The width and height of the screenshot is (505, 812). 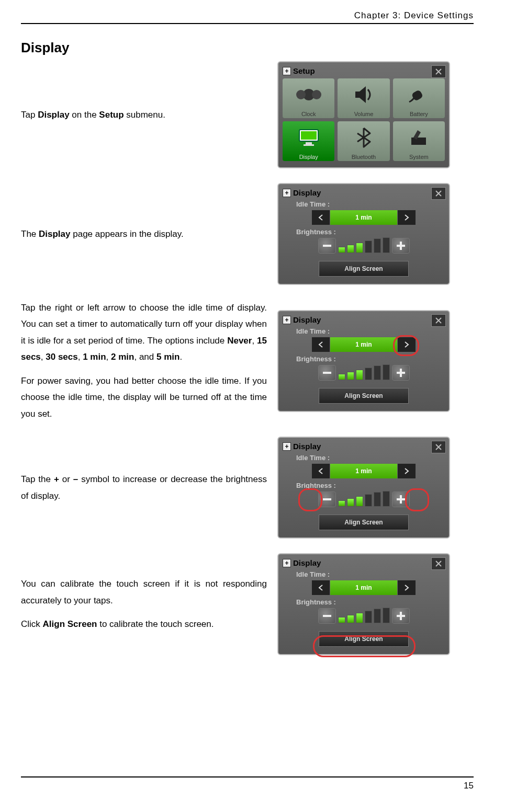 What do you see at coordinates (309, 95) in the screenshot?
I see `clock-icon` at bounding box center [309, 95].